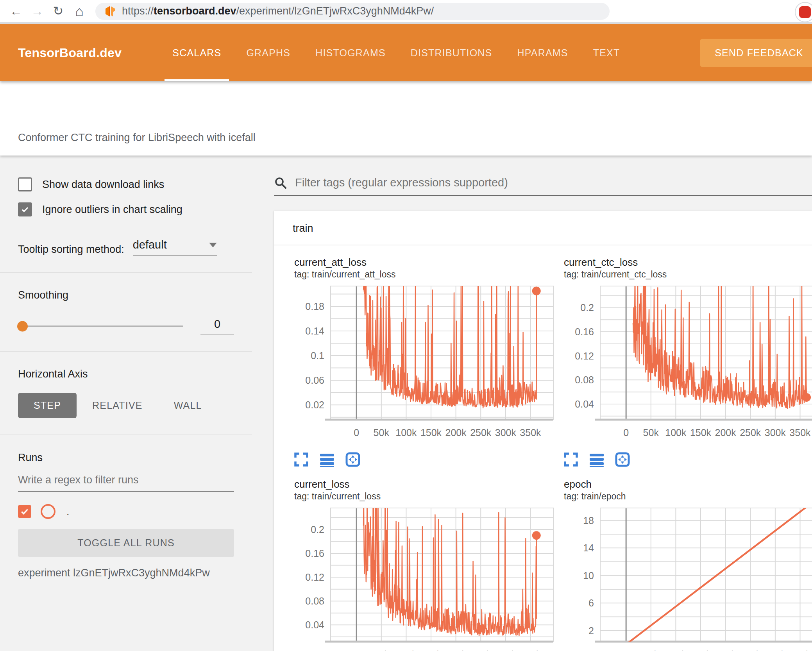 The image size is (812, 651). I want to click on chart-epoch: epoch tag: train/epoch 26101418050k100k1…, so click(681, 563).